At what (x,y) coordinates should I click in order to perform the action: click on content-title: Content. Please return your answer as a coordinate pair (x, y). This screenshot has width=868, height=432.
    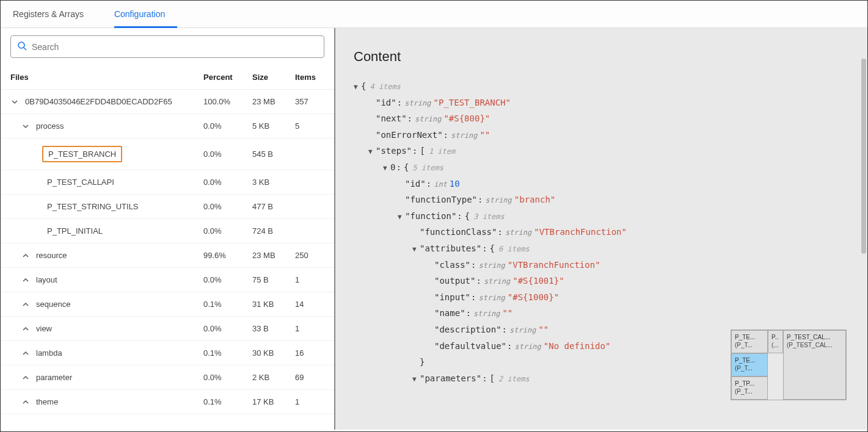
    Looking at the image, I should click on (601, 57).